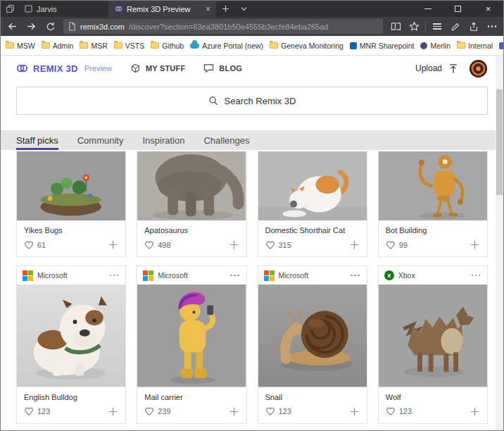 This screenshot has height=431, width=504. What do you see at coordinates (64, 69) in the screenshot?
I see `remix-home-link: REMIX 3D Preview` at bounding box center [64, 69].